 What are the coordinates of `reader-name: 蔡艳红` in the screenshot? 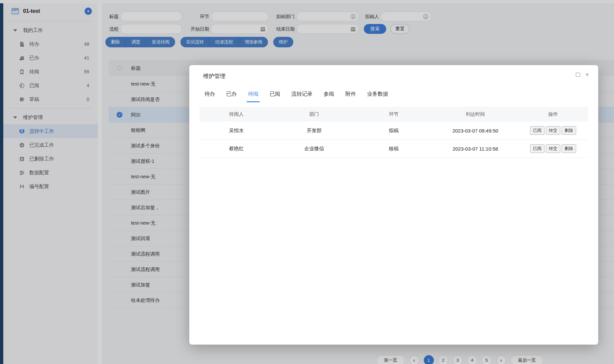 It's located at (236, 149).